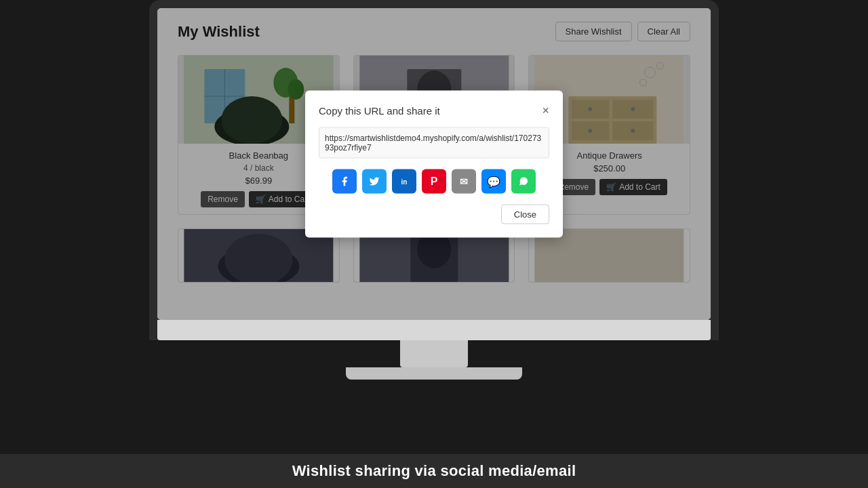 This screenshot has height=488, width=868. Describe the element at coordinates (434, 143) in the screenshot. I see `modal-url: https://smartwishlistdemo4.myshopify.com…` at that location.